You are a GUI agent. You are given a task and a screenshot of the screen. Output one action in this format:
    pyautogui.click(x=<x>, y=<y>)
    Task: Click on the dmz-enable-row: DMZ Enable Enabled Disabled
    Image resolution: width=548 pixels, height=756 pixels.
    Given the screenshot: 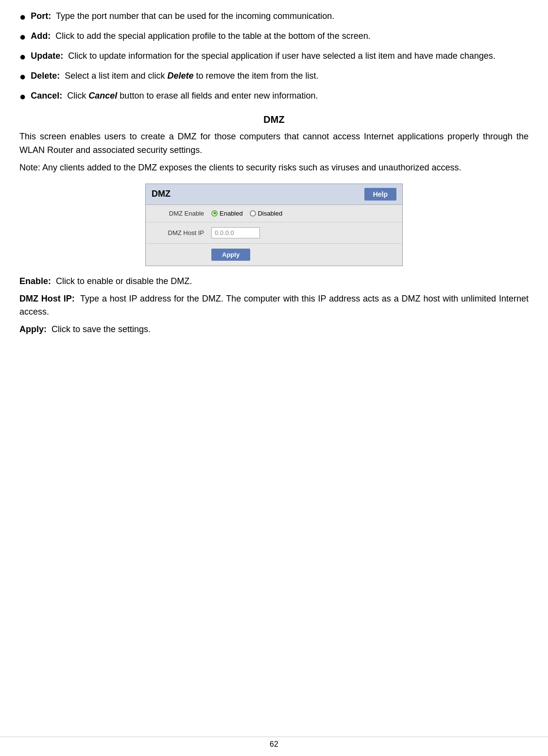 What is the action you would take?
    pyautogui.click(x=274, y=214)
    